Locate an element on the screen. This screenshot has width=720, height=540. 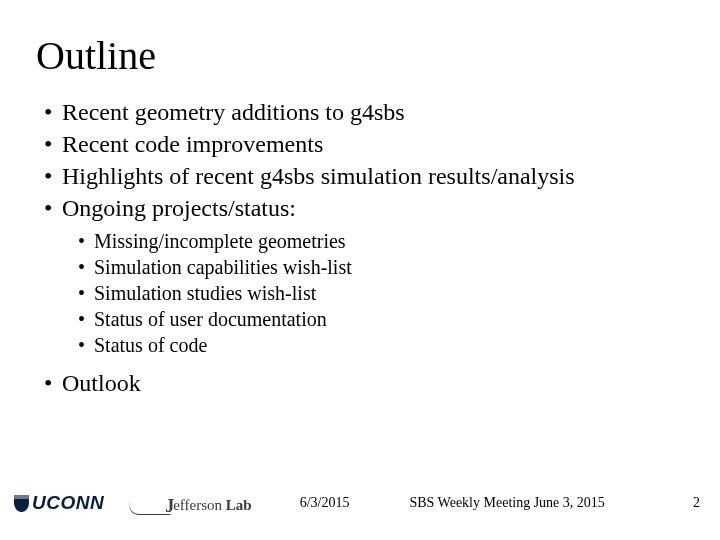
jefferson-lab-logo: J efferson Lab is located at coordinates (190, 503).